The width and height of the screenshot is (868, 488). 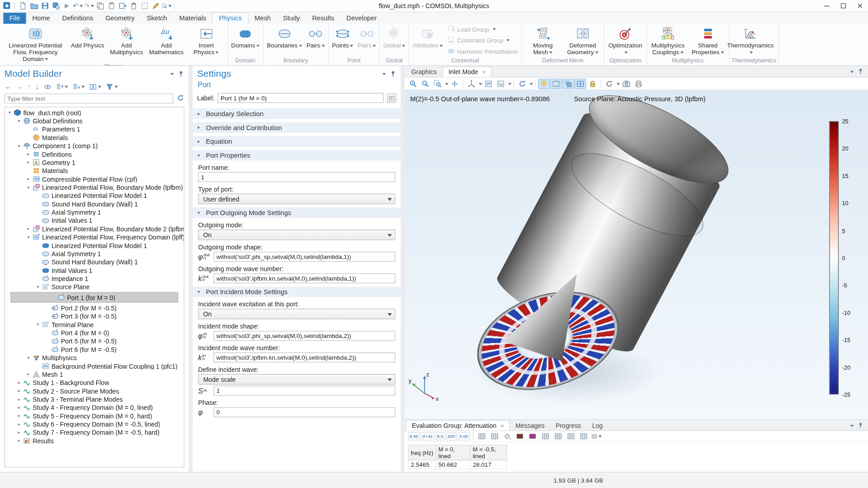 I want to click on filter-icon, so click(x=112, y=87).